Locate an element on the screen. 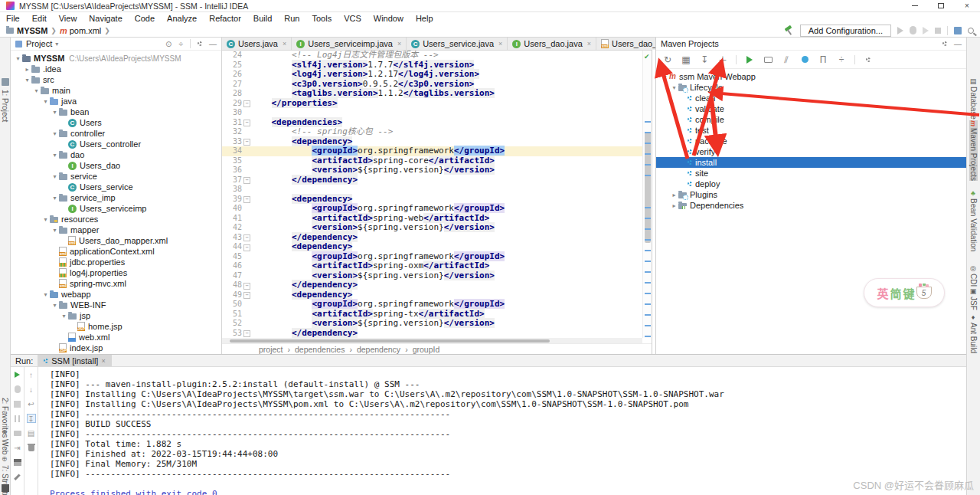  hide-panel-icon: — is located at coordinates (958, 44).